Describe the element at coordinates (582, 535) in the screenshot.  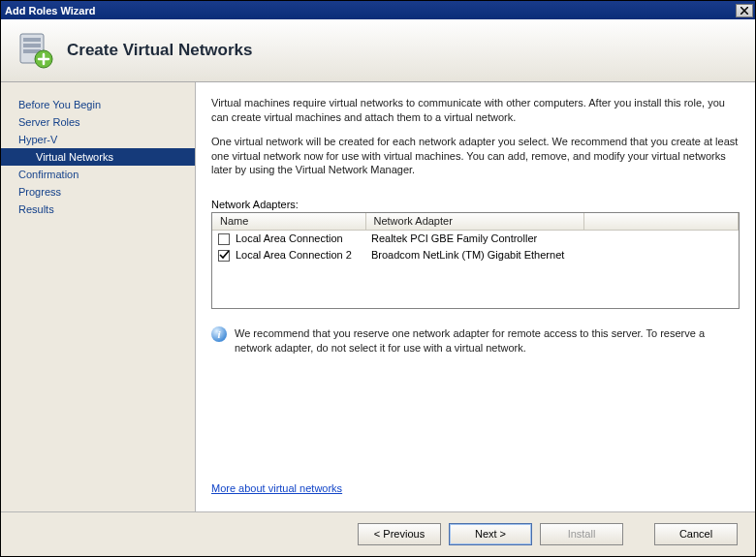
I see `install-button: Install` at that location.